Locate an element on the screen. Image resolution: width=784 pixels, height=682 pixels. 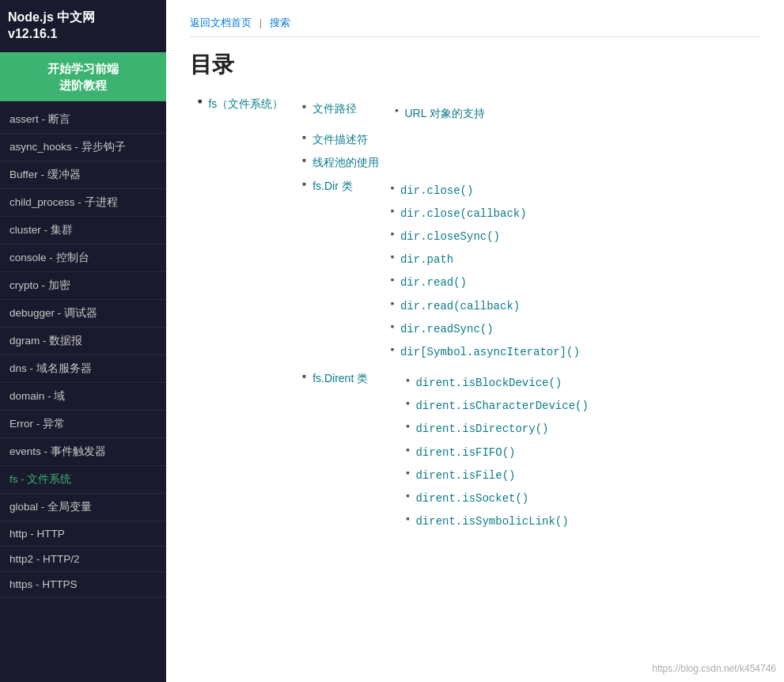
sidebar-item-dns: dns - 域名服务器 is located at coordinates (83, 369).